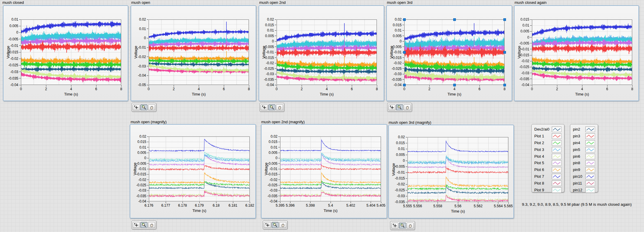 The width and height of the screenshot is (644, 232). Describe the element at coordinates (274, 201) in the screenshot. I see `y-axis-tick-label: -0.04` at that location.